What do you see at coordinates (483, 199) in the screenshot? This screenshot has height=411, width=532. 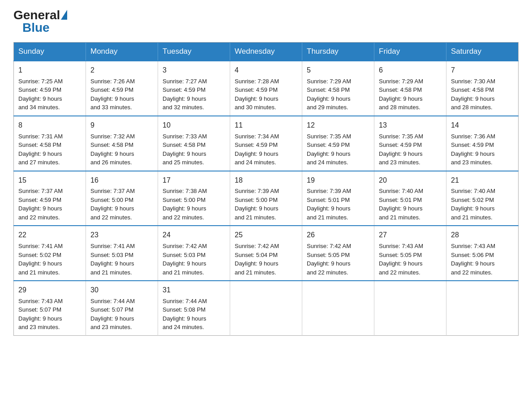 I see `calendar-day-cell: 21Sunrise: 7:40 AMSunset: 5:02 PMDayligh…` at bounding box center [483, 199].